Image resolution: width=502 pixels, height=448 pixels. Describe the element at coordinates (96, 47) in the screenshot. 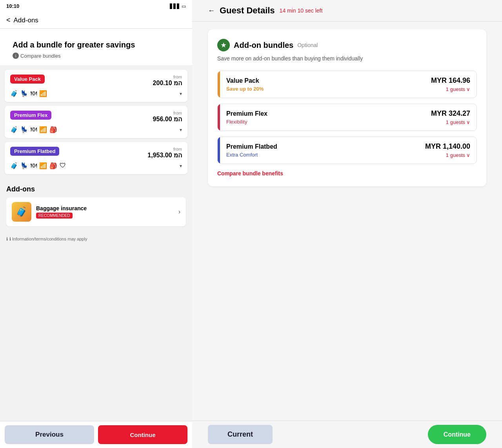

I see `bundle-section-header: Add a bundle for greater savings i Compa…` at that location.